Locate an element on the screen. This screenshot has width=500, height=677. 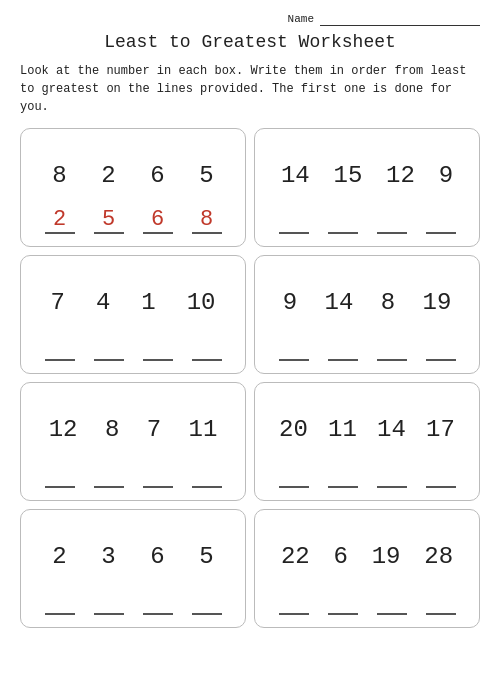
answer-slot-8-4: _ is located at coordinates (441, 604).